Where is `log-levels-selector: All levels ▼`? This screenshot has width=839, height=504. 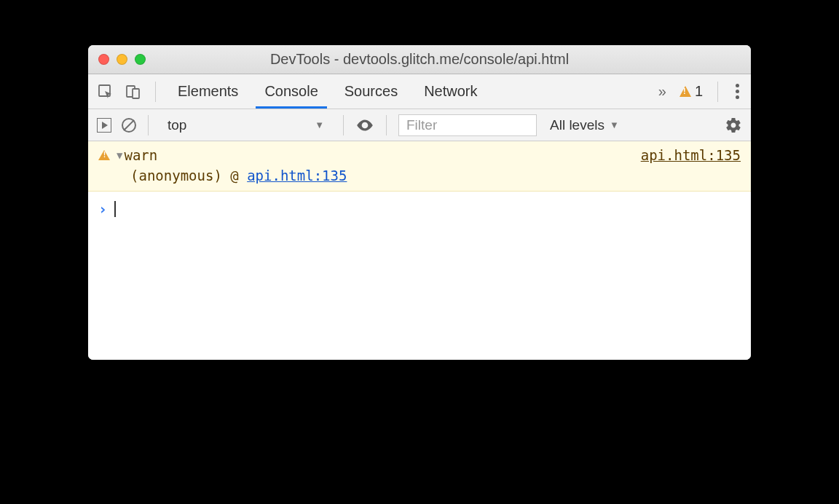 log-levels-selector: All levels ▼ is located at coordinates (584, 125).